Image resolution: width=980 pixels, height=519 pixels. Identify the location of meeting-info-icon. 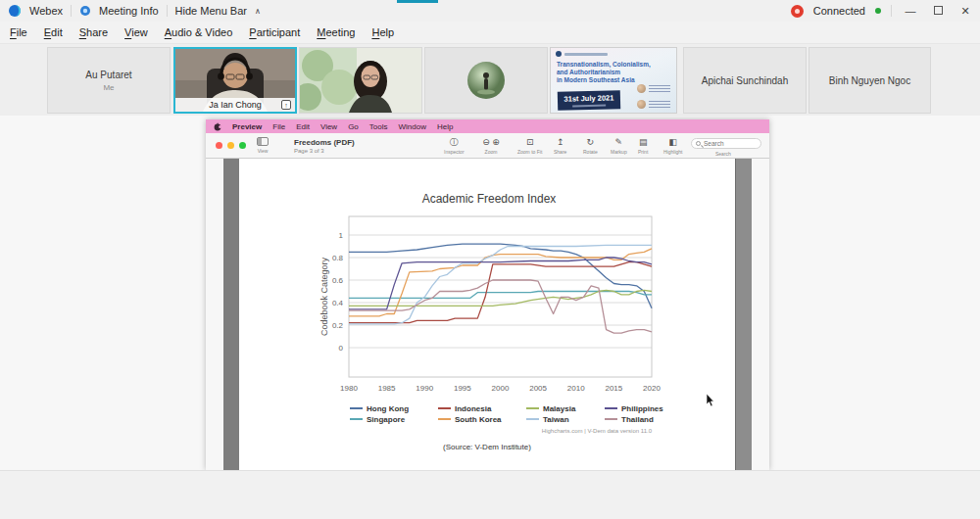
(85, 11).